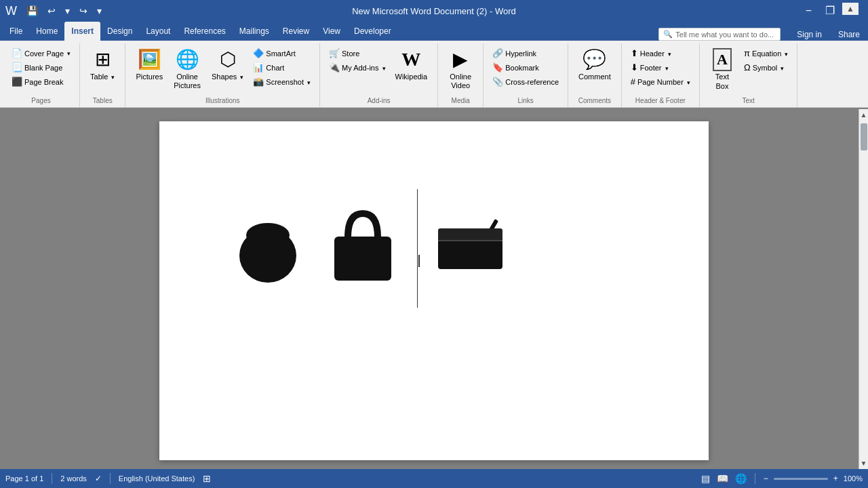 This screenshot has height=488, width=868. Describe the element at coordinates (498, 68) in the screenshot. I see `bookmark-icon: 🔖` at that location.